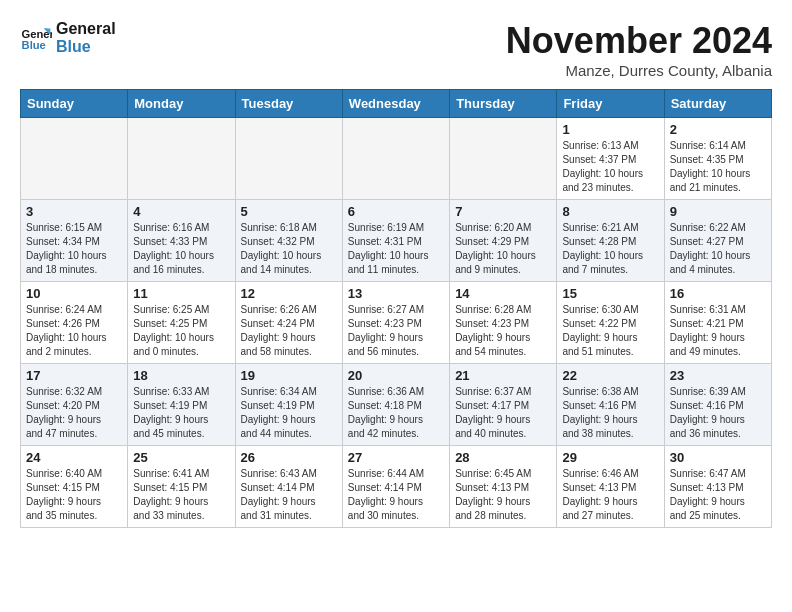 The width and height of the screenshot is (792, 612). I want to click on month-title: November 2024, so click(639, 41).